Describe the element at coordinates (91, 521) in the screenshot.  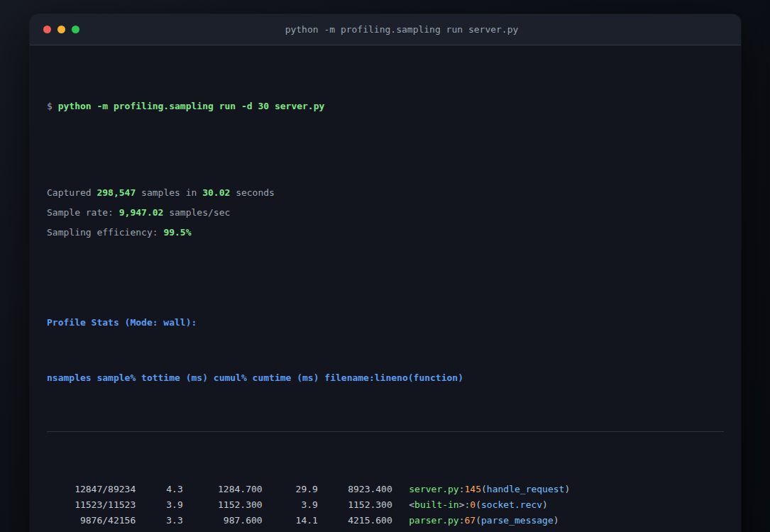
I see `nsamples-cell: 9876/42156` at that location.